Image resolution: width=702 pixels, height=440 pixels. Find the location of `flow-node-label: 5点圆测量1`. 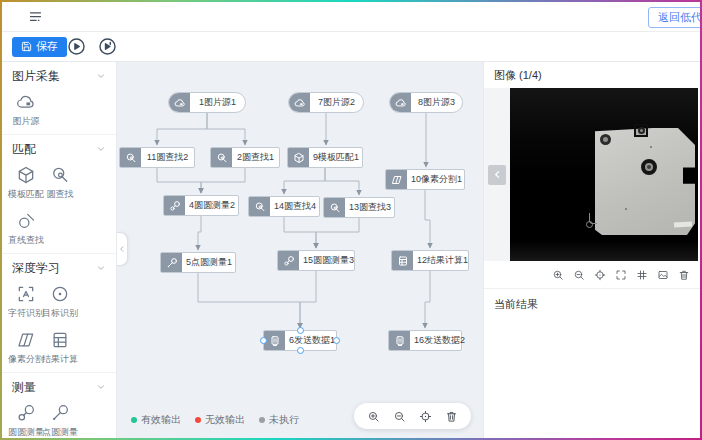

flow-node-label: 5点圆测量1 is located at coordinates (209, 262).